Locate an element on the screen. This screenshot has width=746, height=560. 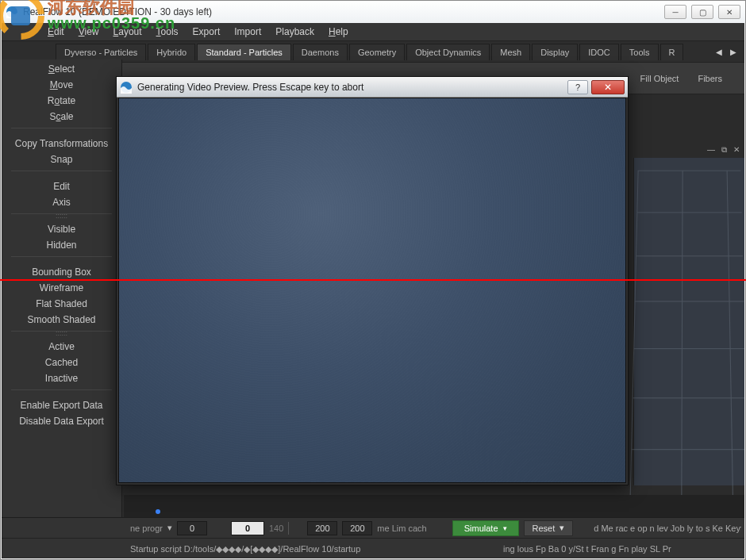
bottom-bar: ne progr ▾ 140 me Lim cach Simulate▾ Res… is located at coordinates (373, 538).